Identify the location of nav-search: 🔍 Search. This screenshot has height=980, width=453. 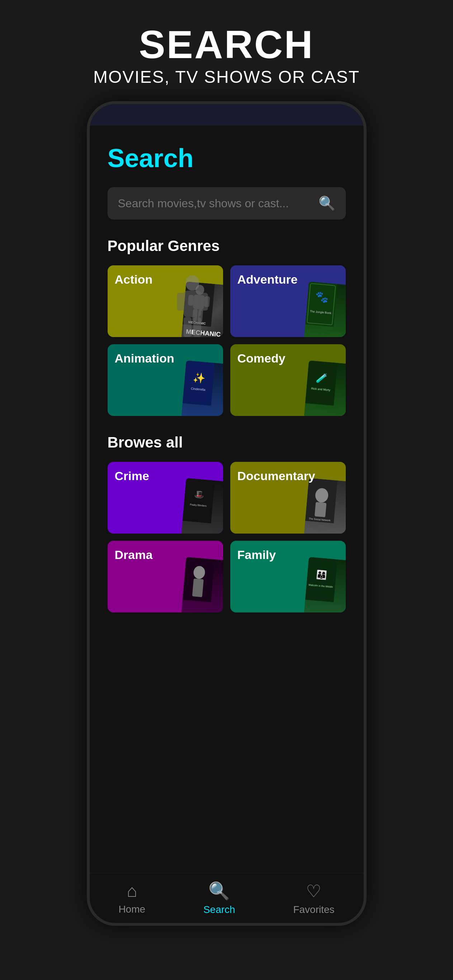
(219, 898).